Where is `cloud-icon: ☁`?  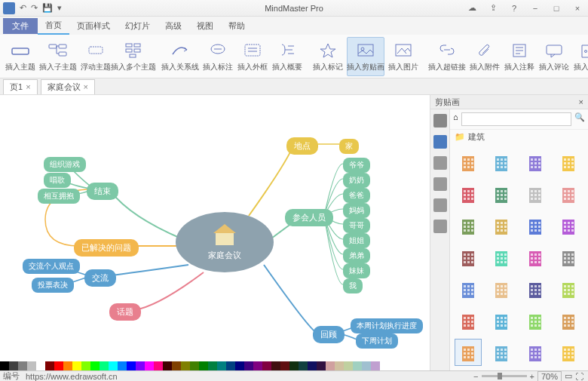
cloud-icon: ☁ is located at coordinates (472, 8).